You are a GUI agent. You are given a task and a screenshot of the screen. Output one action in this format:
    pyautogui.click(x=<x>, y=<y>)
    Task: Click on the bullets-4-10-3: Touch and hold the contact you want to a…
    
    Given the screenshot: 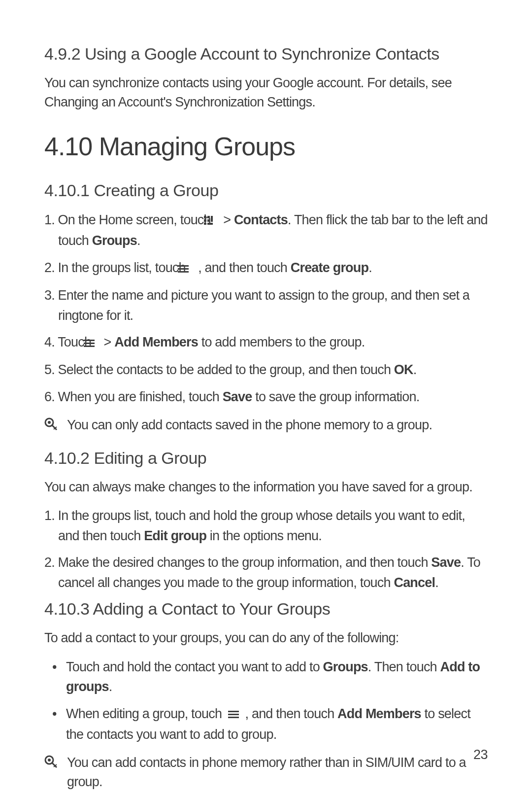 What is the action you would take?
    pyautogui.click(x=266, y=701)
    